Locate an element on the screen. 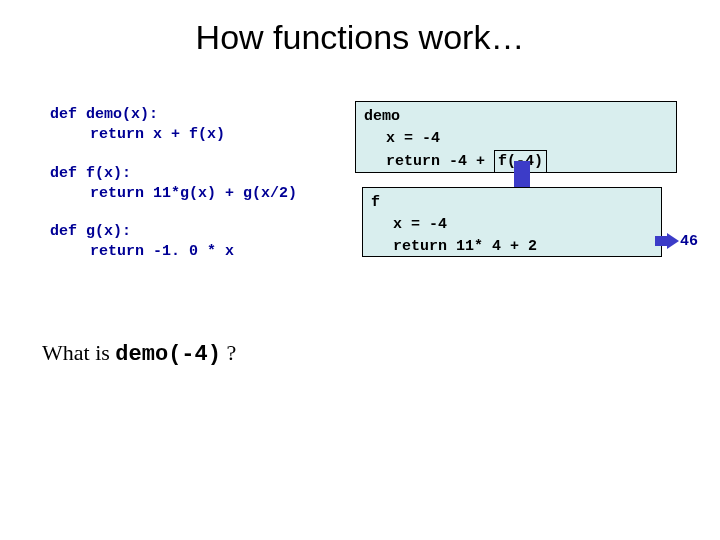 The width and height of the screenshot is (720, 540). arrow-right-icon is located at coordinates (667, 241).